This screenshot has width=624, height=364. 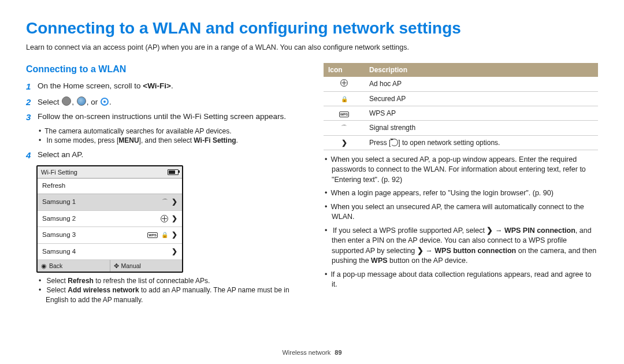 I want to click on bullet-login: When a login page appears, refer to "Usi…, so click(x=465, y=194).